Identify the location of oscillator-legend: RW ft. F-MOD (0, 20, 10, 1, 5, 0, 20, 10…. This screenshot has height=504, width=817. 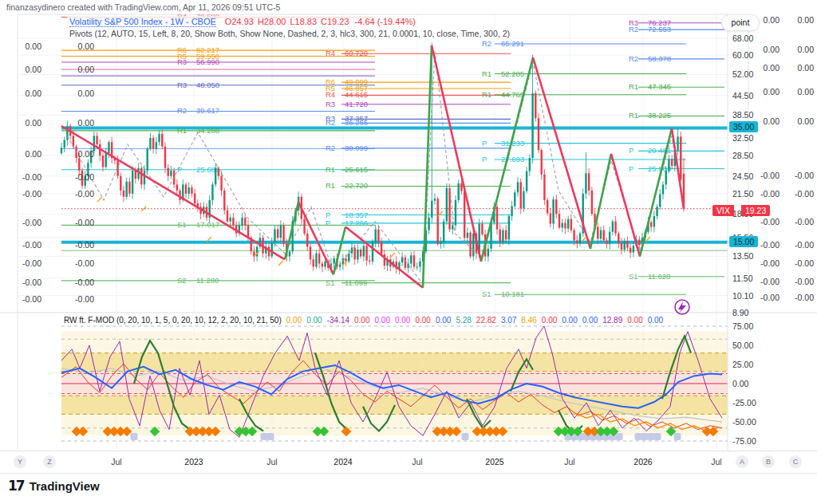
(364, 321).